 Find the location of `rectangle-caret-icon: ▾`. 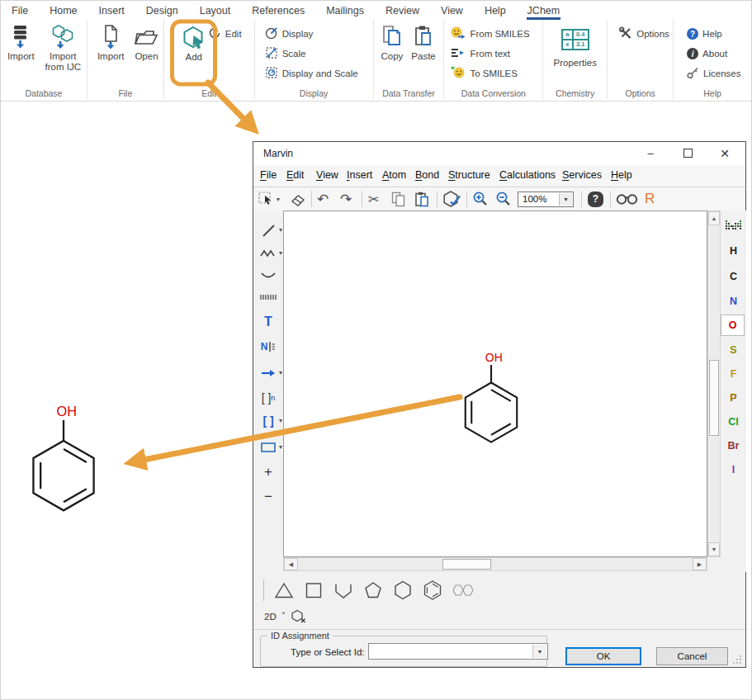

rectangle-caret-icon: ▾ is located at coordinates (281, 447).